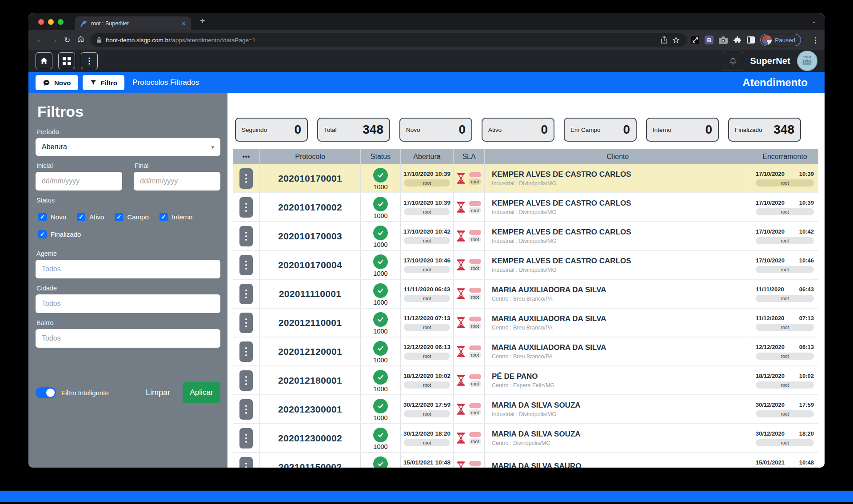 Image resolution: width=853 pixels, height=504 pixels. I want to click on app-header: ⋮ SuperNet YOUR LOGO HERE, so click(426, 61).